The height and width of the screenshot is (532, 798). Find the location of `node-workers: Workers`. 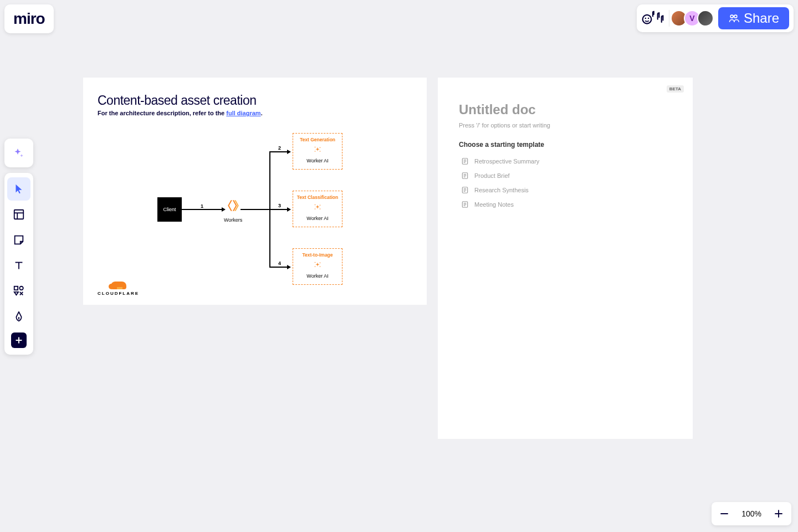

node-workers: Workers is located at coordinates (233, 211).